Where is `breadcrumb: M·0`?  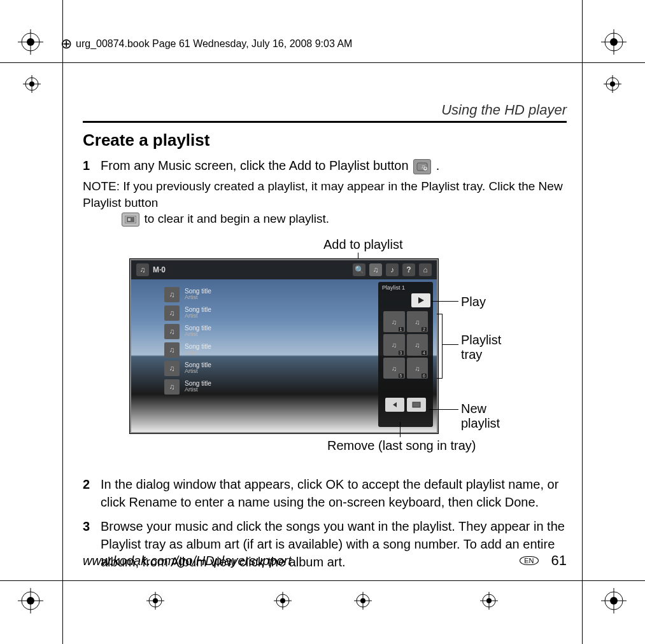 breadcrumb: M·0 is located at coordinates (159, 270).